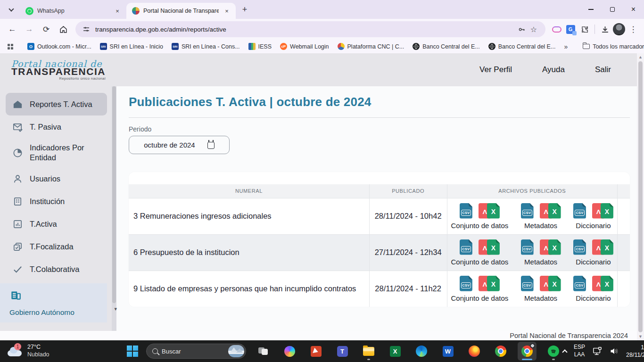  What do you see at coordinates (63, 29) in the screenshot?
I see `home-button` at bounding box center [63, 29].